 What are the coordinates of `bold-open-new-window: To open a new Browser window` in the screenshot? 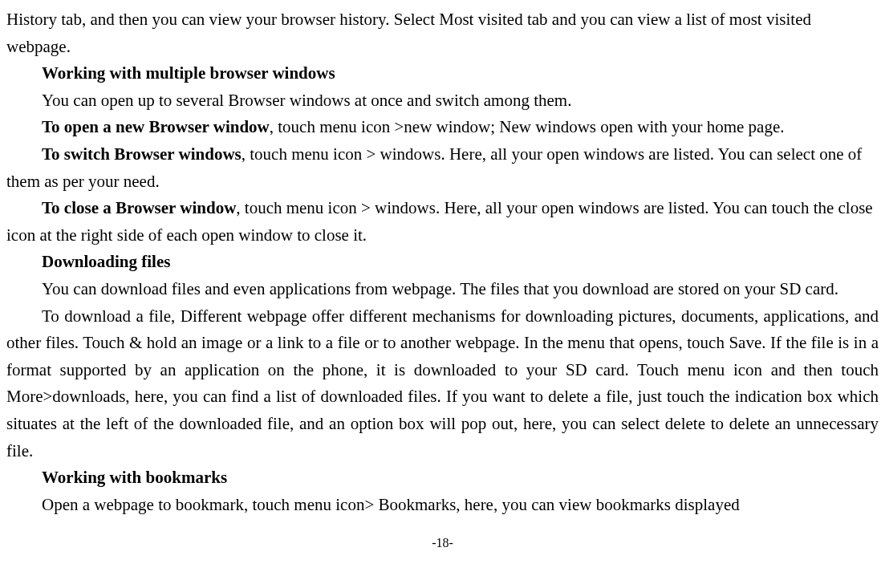 It's located at (156, 127).